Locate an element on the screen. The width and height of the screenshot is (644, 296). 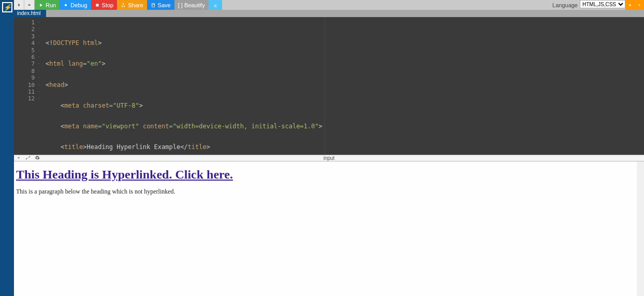
run-label: Run is located at coordinates (51, 5).